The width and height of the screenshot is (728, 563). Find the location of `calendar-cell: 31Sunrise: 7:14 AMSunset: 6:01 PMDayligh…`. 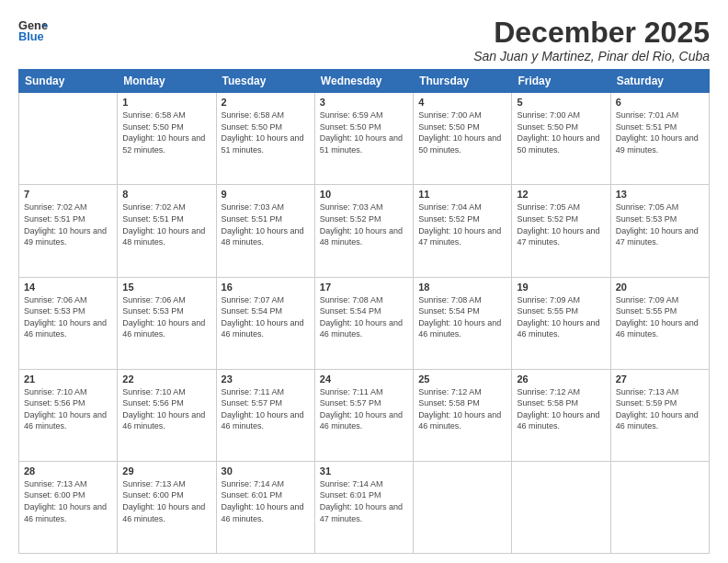

calendar-cell: 31Sunrise: 7:14 AMSunset: 6:01 PMDayligh… is located at coordinates (364, 507).